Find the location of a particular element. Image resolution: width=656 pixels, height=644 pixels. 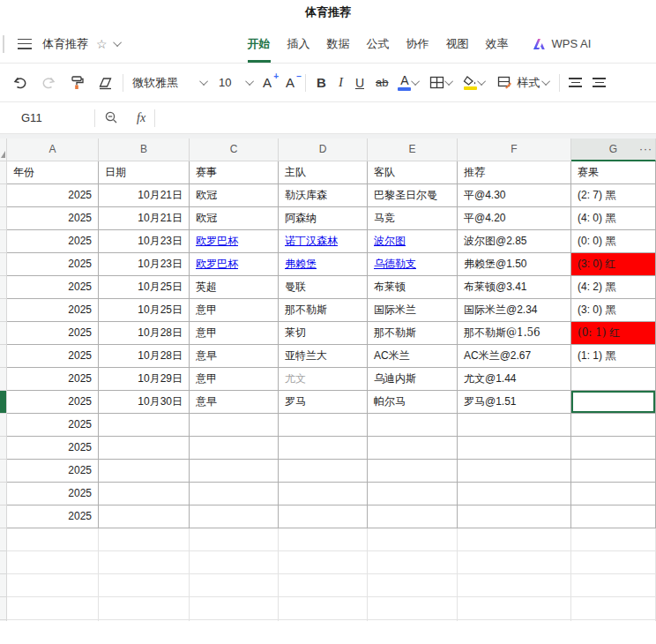

cell-G11 is located at coordinates (614, 402).